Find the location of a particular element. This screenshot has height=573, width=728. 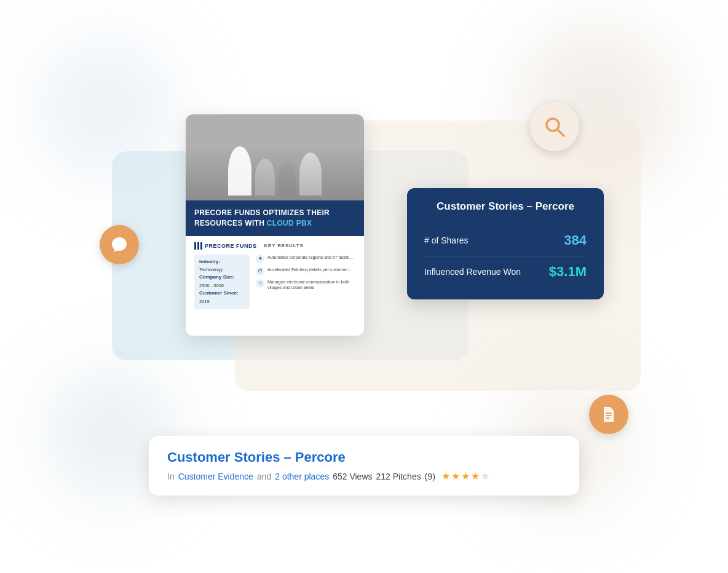

industry-label: Industry: is located at coordinates (222, 262).